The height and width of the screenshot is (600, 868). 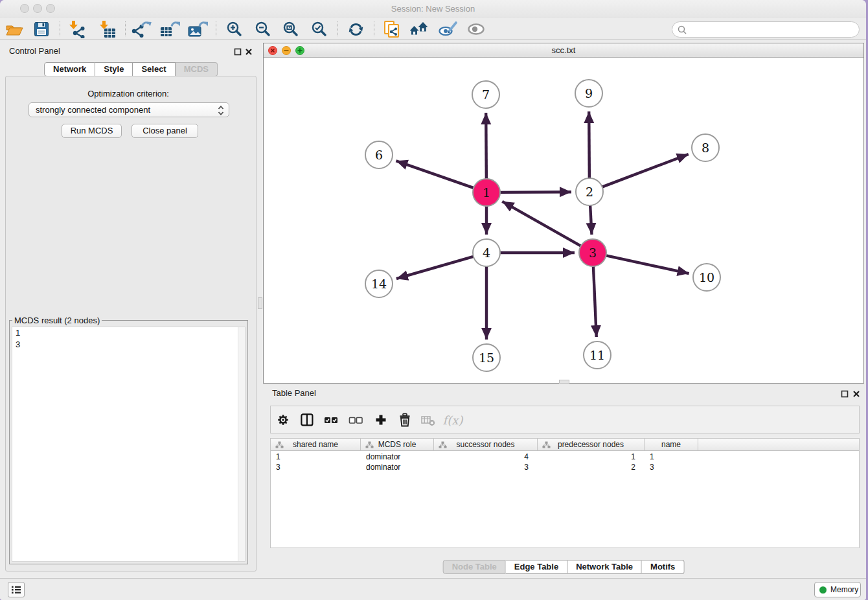 What do you see at coordinates (477, 29) in the screenshot?
I see `show-hide-button` at bounding box center [477, 29].